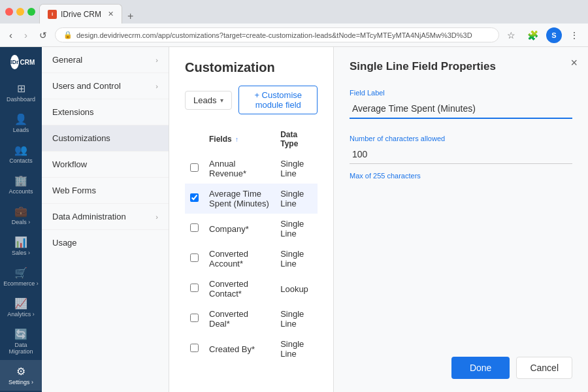 The width and height of the screenshot is (588, 392). I want to click on sidebar-item-contacts: 👥 Contacts, so click(21, 154).